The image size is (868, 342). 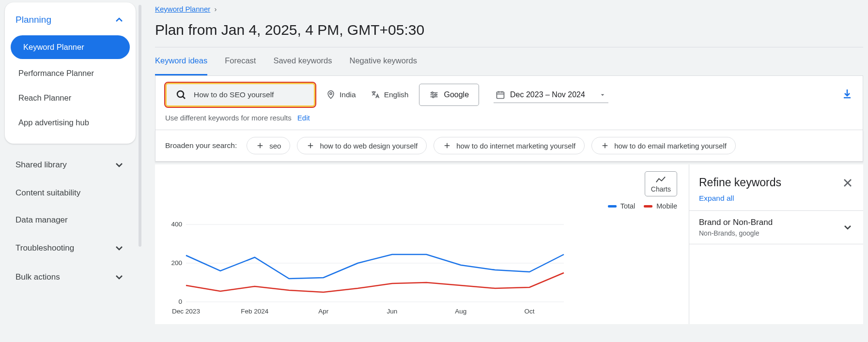 What do you see at coordinates (229, 118) in the screenshot?
I see `hint-text: Use different keywords for more results` at bounding box center [229, 118].